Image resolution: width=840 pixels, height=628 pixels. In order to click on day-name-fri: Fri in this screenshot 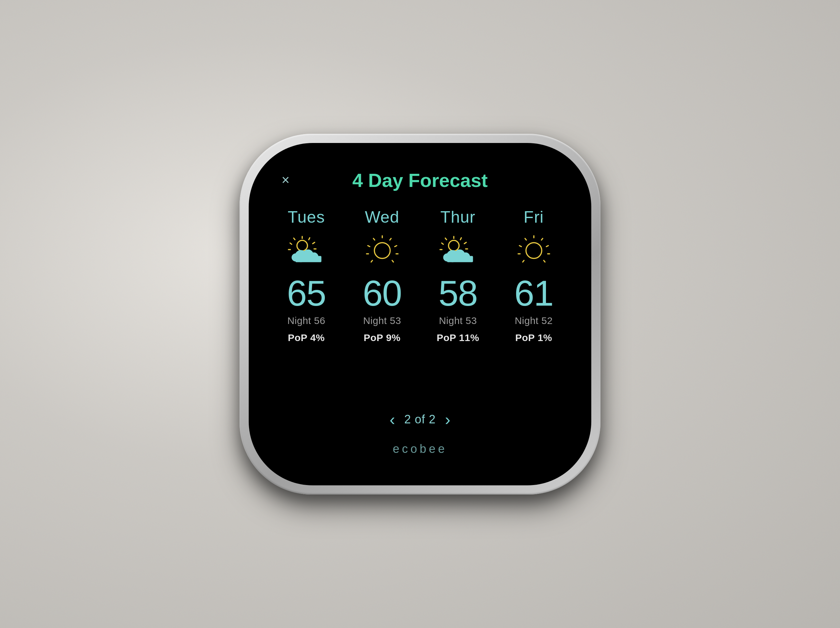, I will do `click(534, 217)`.